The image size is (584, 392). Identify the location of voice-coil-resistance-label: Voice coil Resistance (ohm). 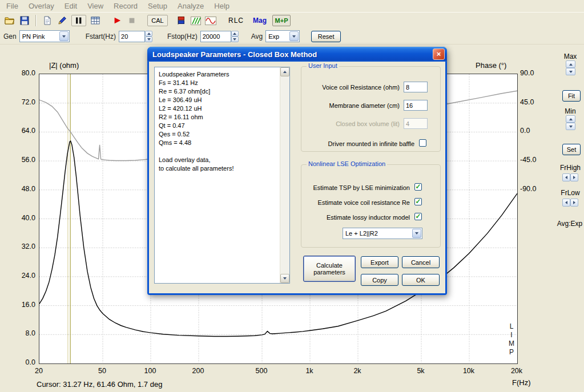
(351, 87).